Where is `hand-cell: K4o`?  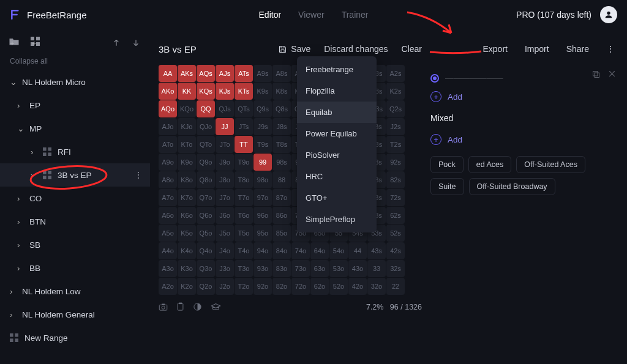
hand-cell: K4o is located at coordinates (187, 251).